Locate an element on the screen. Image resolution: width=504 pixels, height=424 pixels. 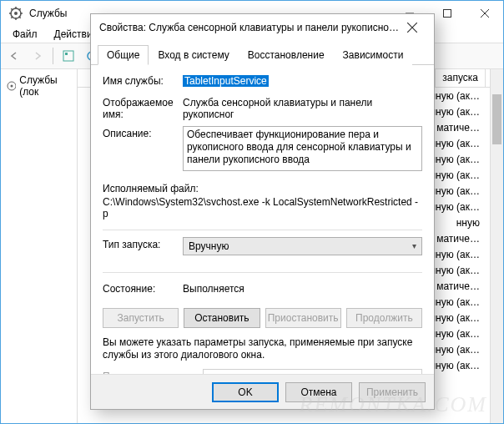
menu-file: Файл is located at coordinates (25, 34).